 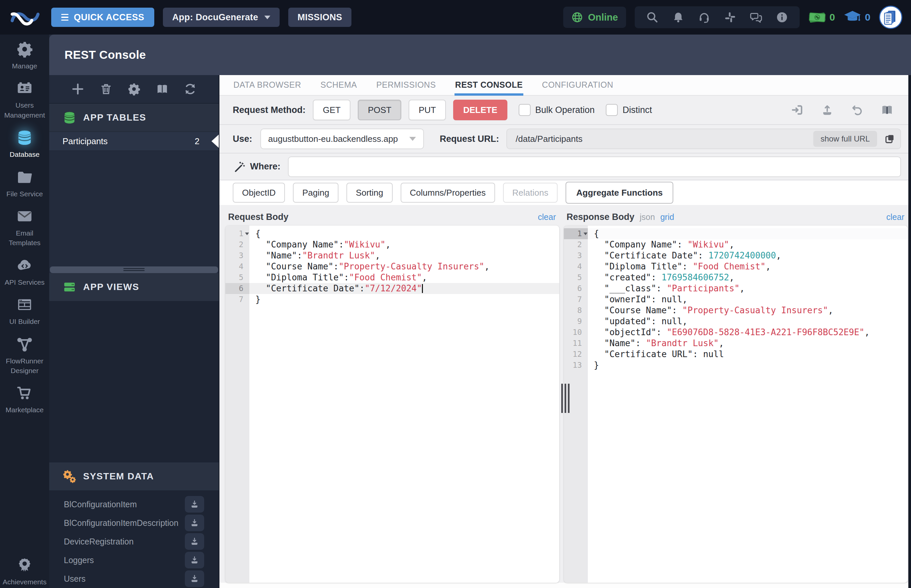 What do you see at coordinates (822, 18) in the screenshot?
I see `backendless-bucks-counter: 0` at bounding box center [822, 18].